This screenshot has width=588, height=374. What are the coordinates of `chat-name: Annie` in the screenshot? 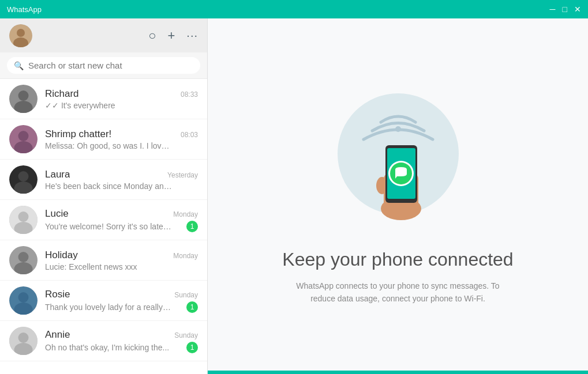 It's located at (58, 335).